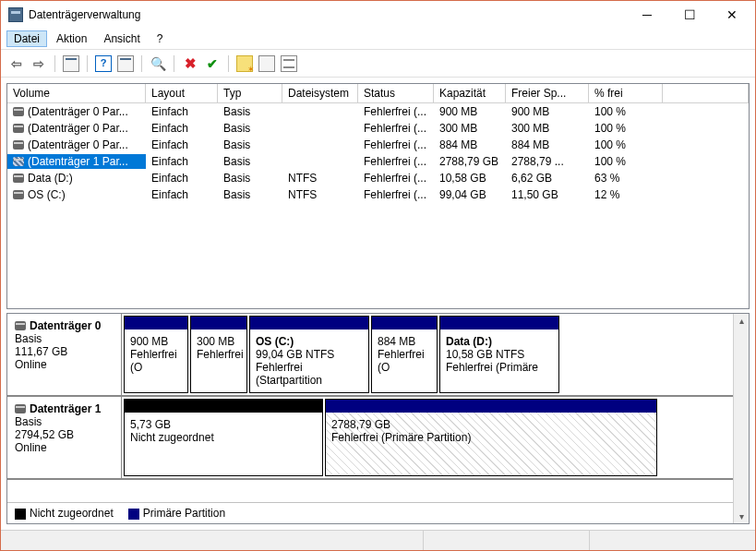 The height and width of the screenshot is (551, 756). What do you see at coordinates (161, 39) in the screenshot?
I see `menu-help: ?` at bounding box center [161, 39].